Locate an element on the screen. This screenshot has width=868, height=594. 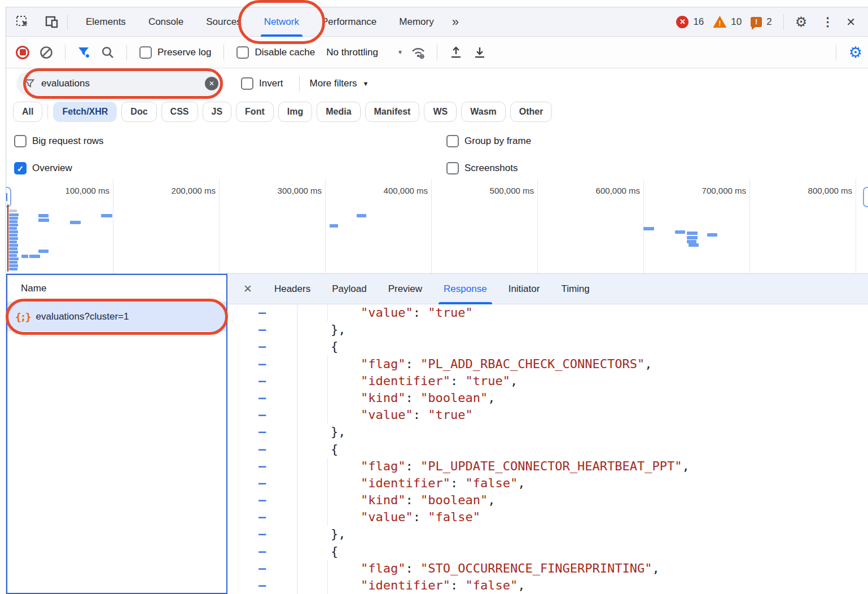
chip-manifest: Manifest is located at coordinates (393, 112).